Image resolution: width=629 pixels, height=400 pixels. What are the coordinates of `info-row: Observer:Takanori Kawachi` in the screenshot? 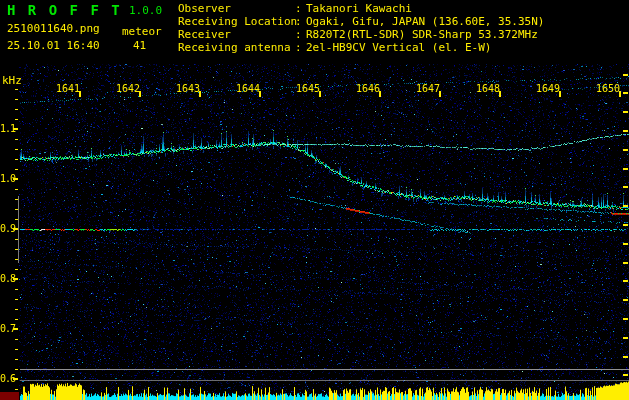 It's located at (361, 8).